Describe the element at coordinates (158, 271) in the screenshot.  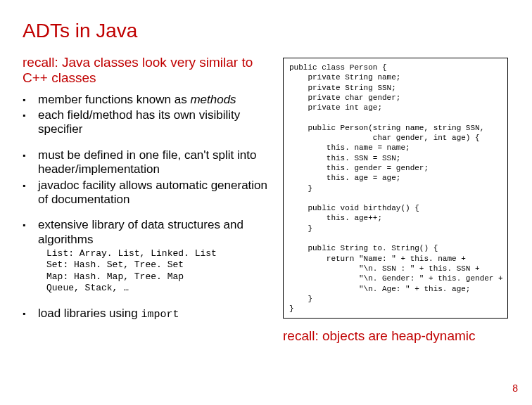
I see `sub-list-mono: List: Array. List, Linked. List Set: Has…` at that location.